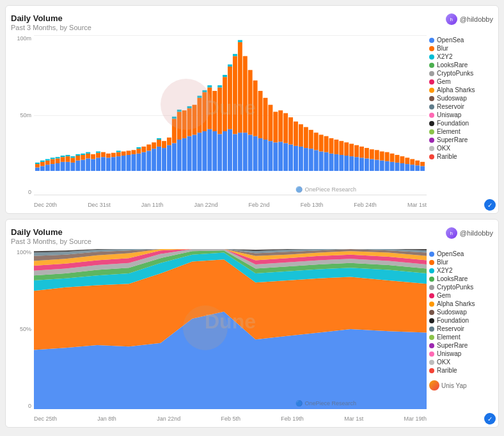 This screenshot has height=436, width=504. I want to click on legend2-item-cryptopunks: CryptoPunks, so click(461, 287).